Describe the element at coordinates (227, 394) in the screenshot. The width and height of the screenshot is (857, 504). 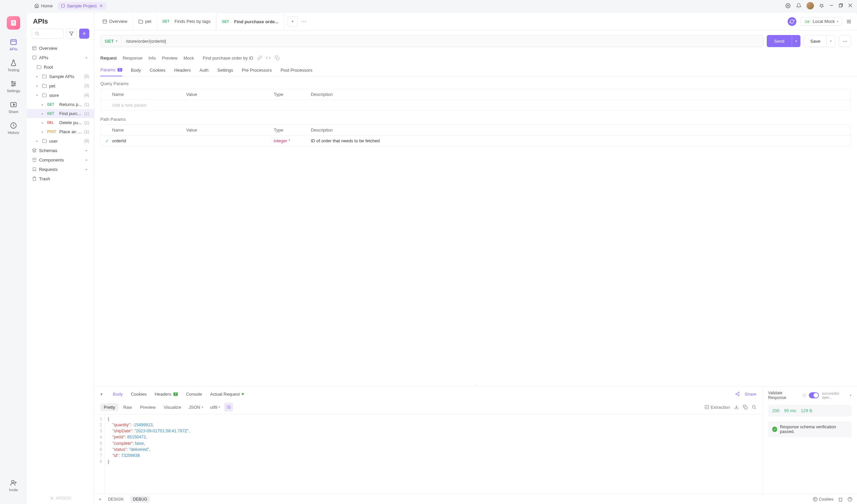
I see `resp-tab-actual: Actual Request` at that location.